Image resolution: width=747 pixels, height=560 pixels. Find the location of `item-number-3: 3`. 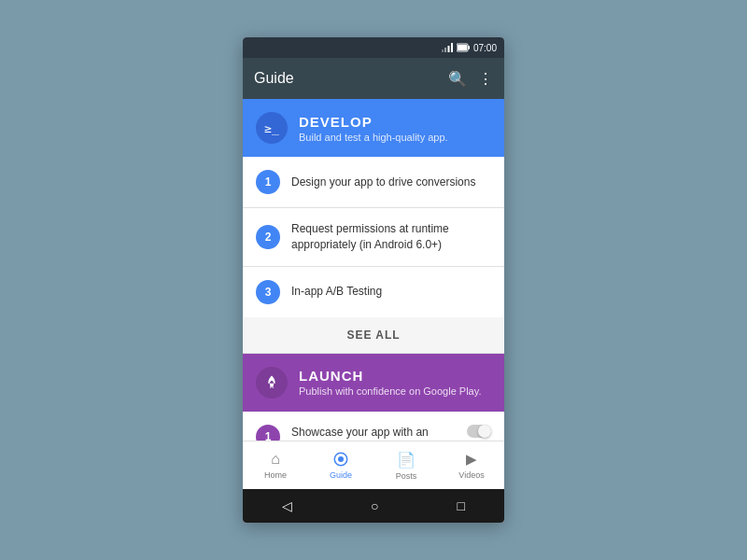

item-number-3: 3 is located at coordinates (268, 292).